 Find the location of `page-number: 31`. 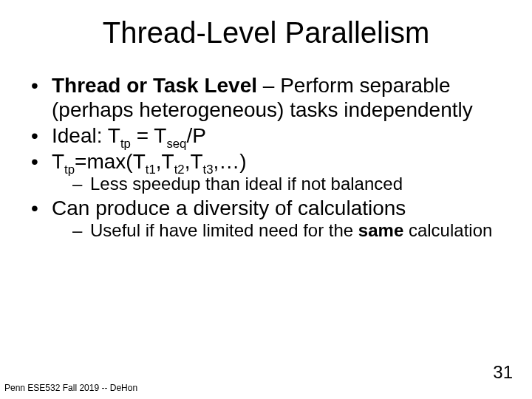

page-number: 31 is located at coordinates (502, 372).